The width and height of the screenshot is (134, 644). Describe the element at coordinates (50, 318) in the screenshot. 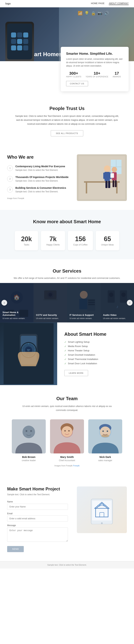

I see `service-text-2: Ut enim ad minim veniam.` at that location.